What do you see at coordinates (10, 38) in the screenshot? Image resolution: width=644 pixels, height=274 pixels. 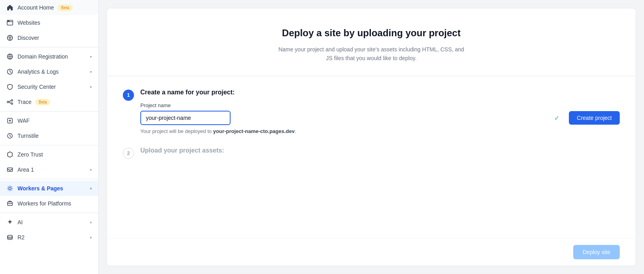 I see `discover-icon` at bounding box center [10, 38].